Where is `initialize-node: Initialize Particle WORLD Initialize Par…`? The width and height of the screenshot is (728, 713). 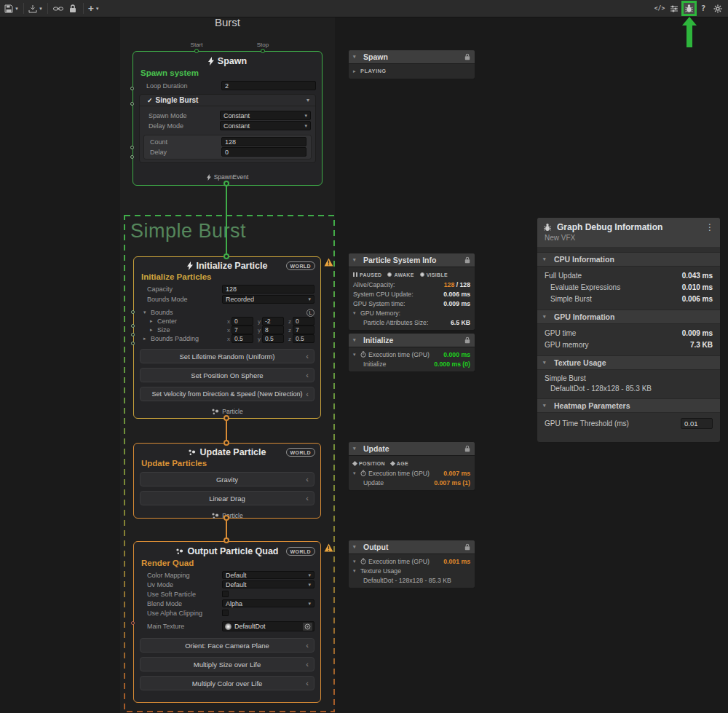 initialize-node: Initialize Particle WORLD Initialize Par… is located at coordinates (227, 338).